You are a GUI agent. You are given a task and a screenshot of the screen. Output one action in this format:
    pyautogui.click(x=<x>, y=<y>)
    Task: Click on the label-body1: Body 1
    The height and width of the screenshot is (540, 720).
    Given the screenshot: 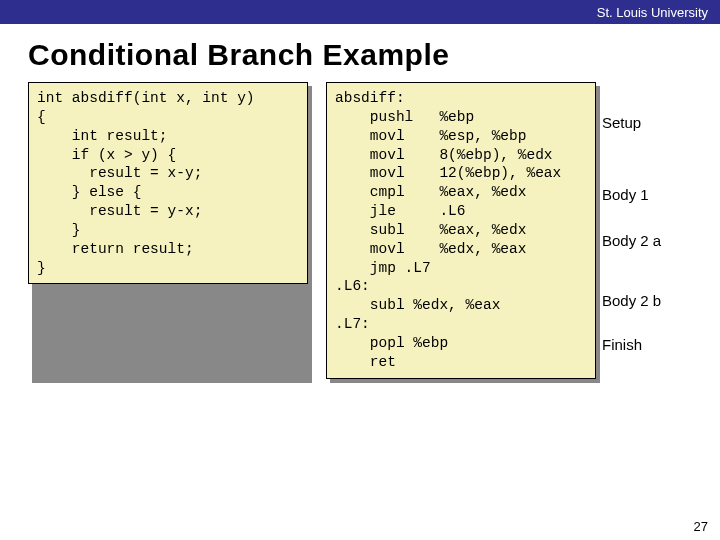 What is the action you would take?
    pyautogui.click(x=626, y=194)
    